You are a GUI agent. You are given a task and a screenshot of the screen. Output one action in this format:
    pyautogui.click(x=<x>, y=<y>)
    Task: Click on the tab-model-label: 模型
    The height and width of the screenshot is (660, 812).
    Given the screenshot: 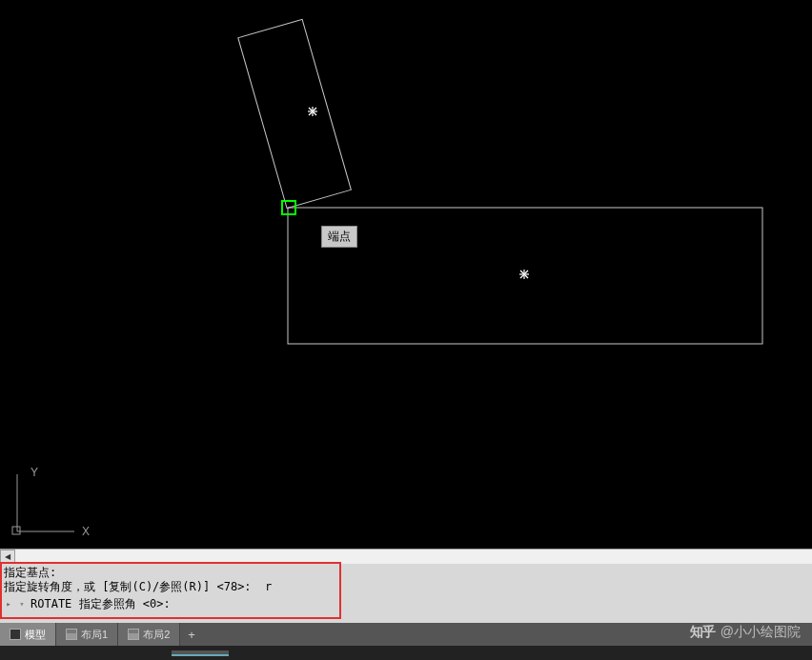 What is the action you would take?
    pyautogui.click(x=35, y=634)
    